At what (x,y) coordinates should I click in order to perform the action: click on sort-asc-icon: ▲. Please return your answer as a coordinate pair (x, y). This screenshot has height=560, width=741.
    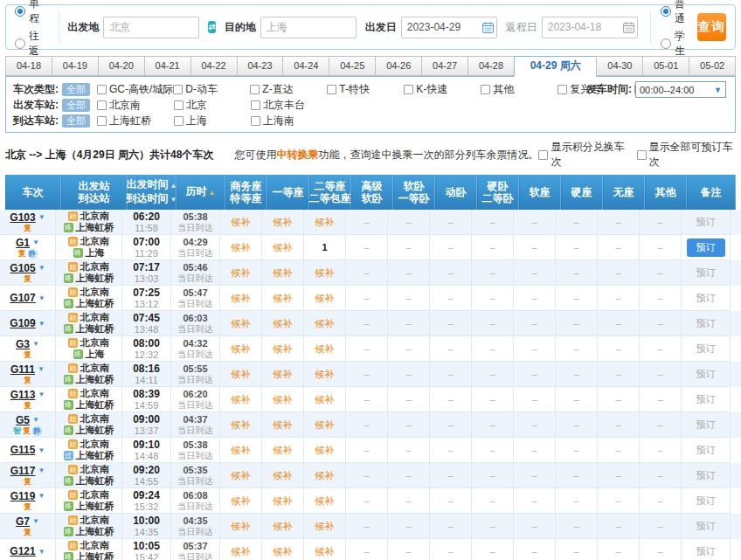
    Looking at the image, I should click on (212, 192).